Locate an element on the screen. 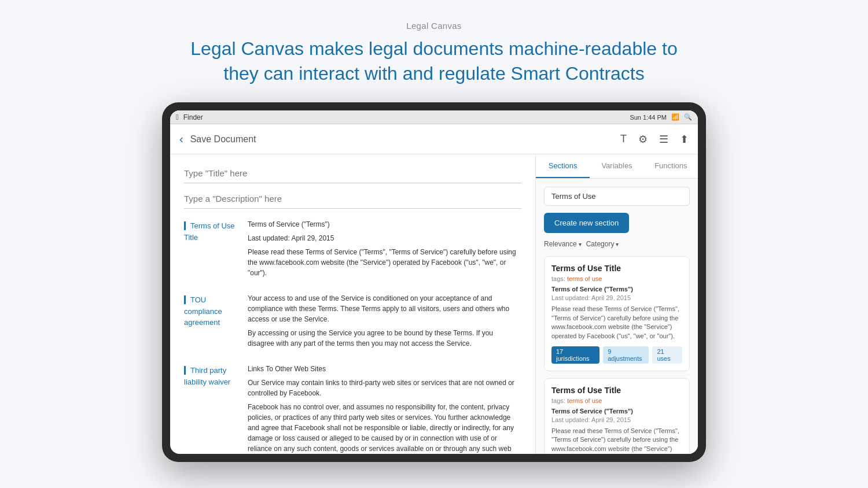 The image size is (868, 488). panel-tab-functions: Functions is located at coordinates (671, 167).